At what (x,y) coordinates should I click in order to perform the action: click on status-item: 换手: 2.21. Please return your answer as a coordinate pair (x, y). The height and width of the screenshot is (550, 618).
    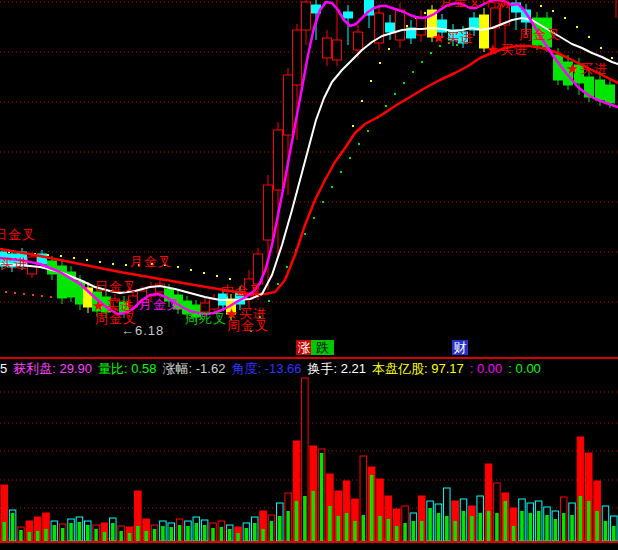
    Looking at the image, I should click on (336, 368).